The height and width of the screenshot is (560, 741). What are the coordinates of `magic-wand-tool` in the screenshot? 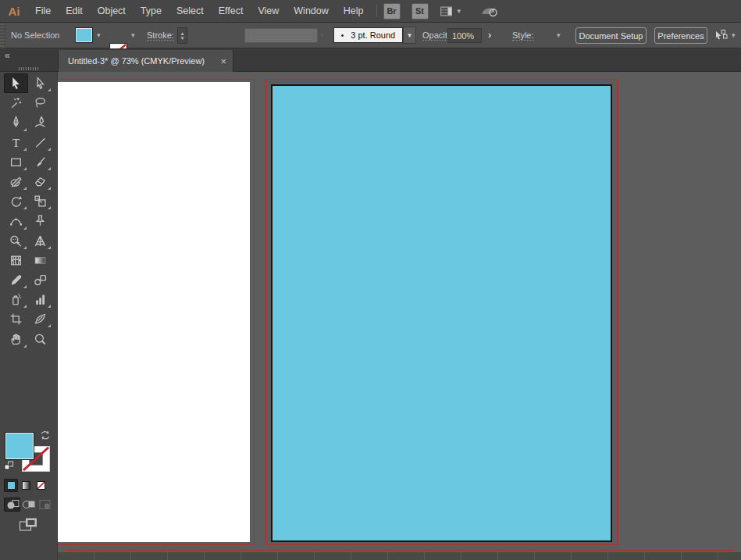 It's located at (16, 103).